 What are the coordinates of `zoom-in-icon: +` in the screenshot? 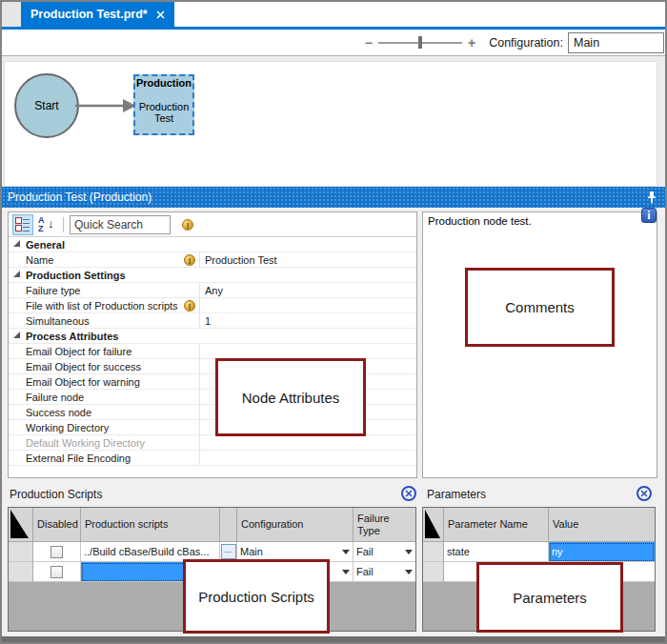 It's located at (472, 43).